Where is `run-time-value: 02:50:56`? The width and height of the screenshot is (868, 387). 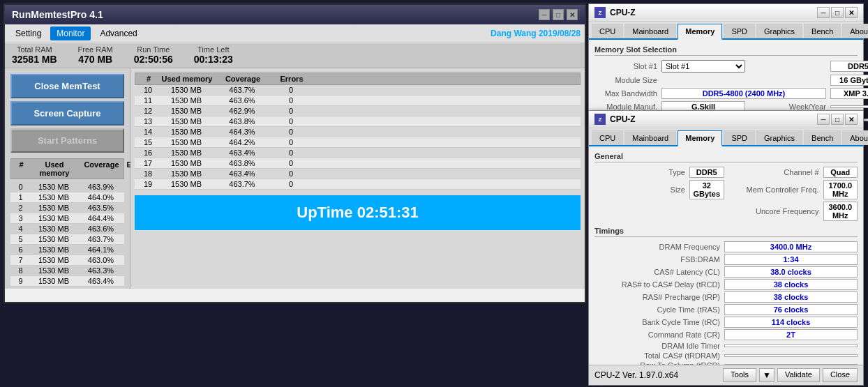 run-time-value: 02:50:56 is located at coordinates (154, 59).